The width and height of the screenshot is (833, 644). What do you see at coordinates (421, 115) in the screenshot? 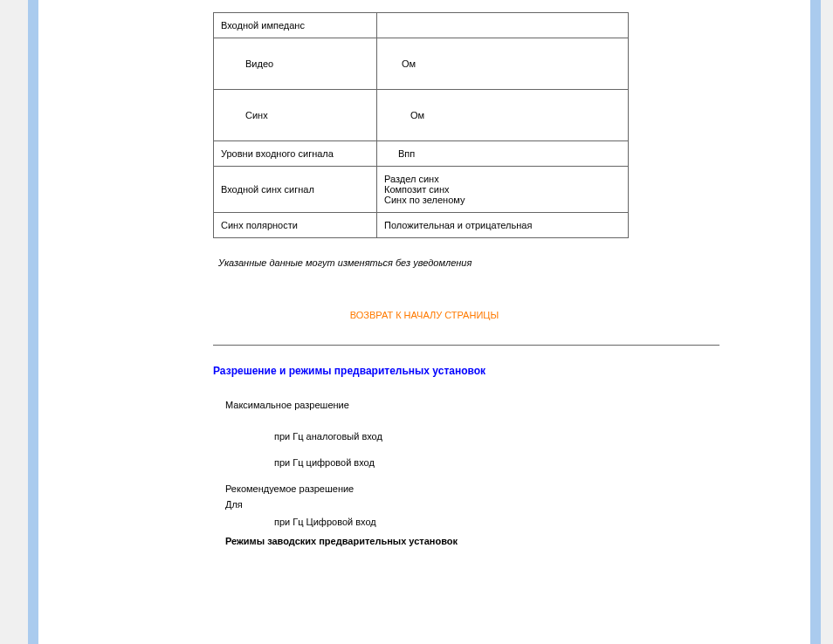
I see `table-row: Синх Ом` at bounding box center [421, 115].